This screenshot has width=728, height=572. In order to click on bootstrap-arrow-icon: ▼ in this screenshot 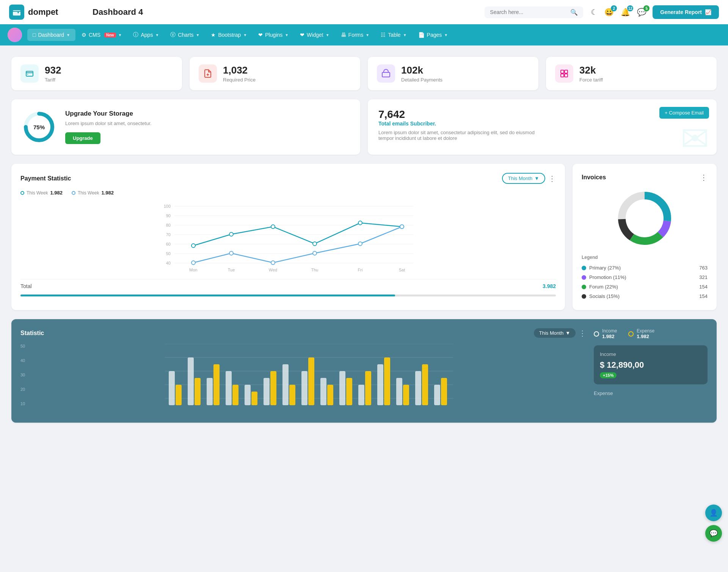, I will do `click(245, 35)`.